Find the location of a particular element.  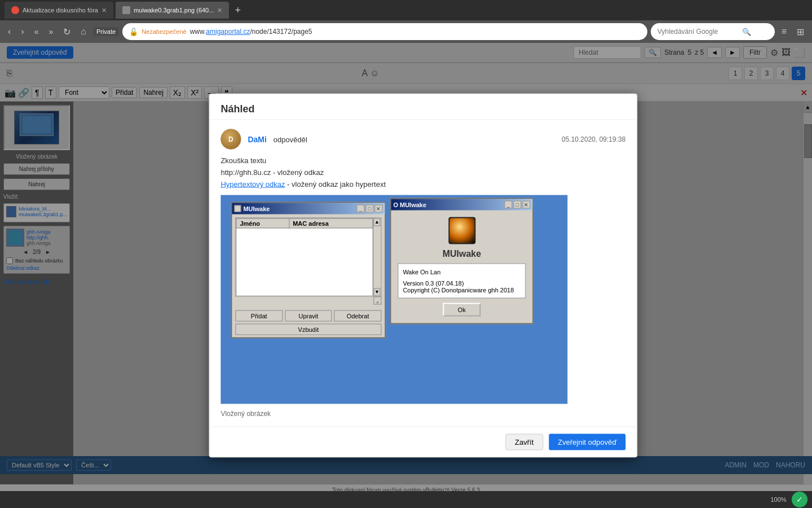

about-info-1: Wake On Lan is located at coordinates (461, 272).